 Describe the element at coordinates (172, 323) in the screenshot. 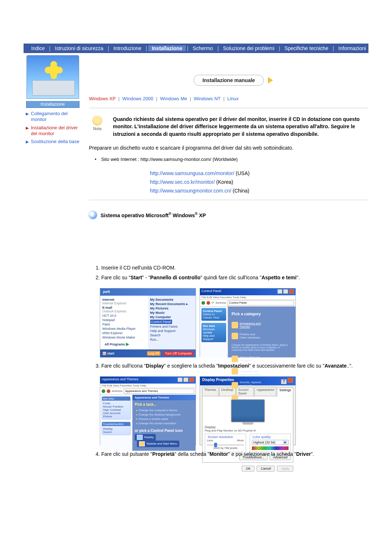

I see `startmenu-right: My Documents My Recent Documents ▸ My Pi…` at that location.